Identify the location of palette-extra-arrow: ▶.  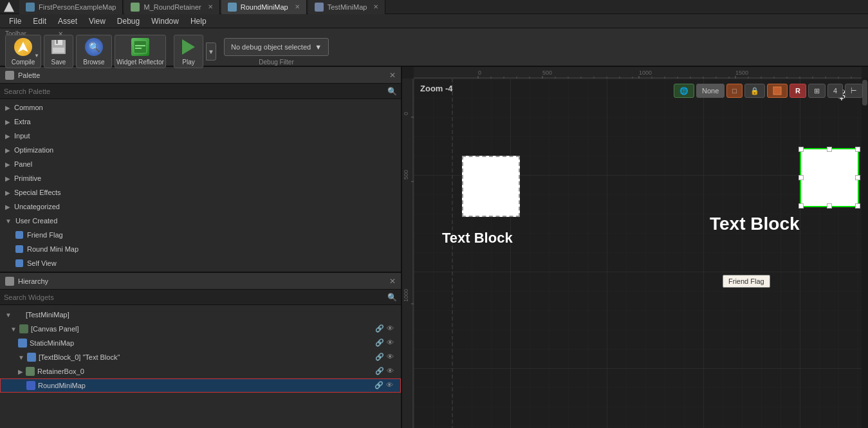
(8, 122).